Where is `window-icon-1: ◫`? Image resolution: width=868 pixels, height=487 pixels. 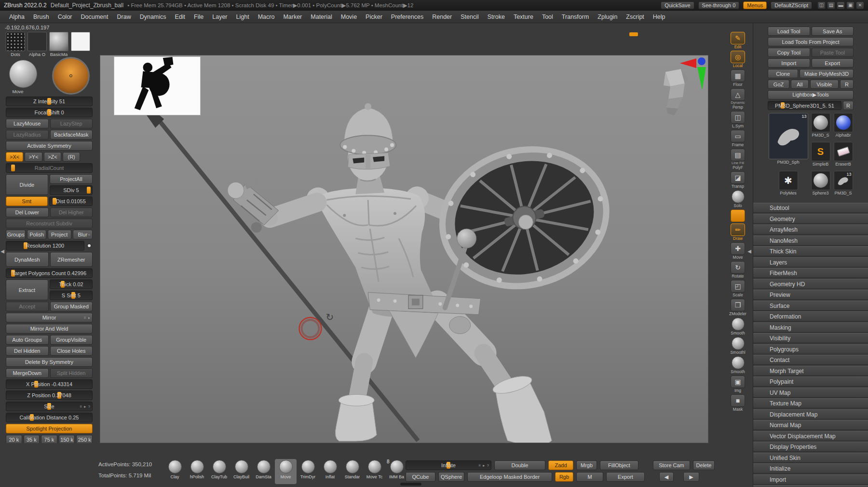 window-icon-1: ◫ is located at coordinates (822, 5).